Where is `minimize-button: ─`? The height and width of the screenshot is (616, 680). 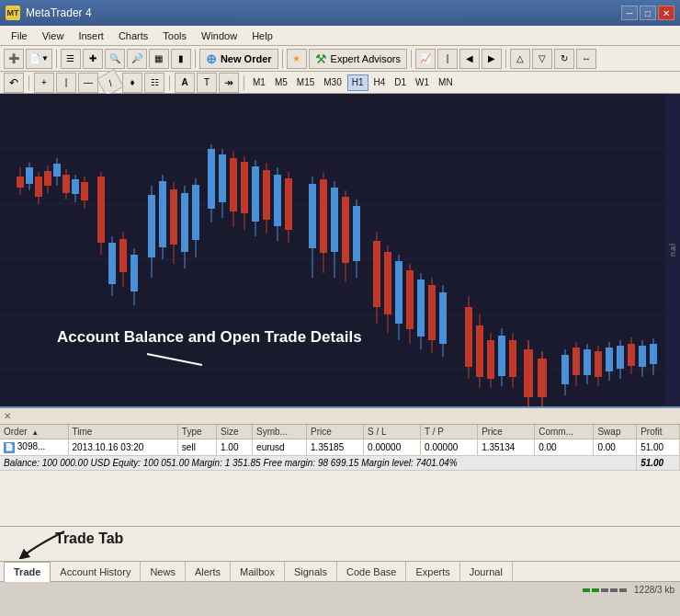 minimize-button: ─ is located at coordinates (629, 13).